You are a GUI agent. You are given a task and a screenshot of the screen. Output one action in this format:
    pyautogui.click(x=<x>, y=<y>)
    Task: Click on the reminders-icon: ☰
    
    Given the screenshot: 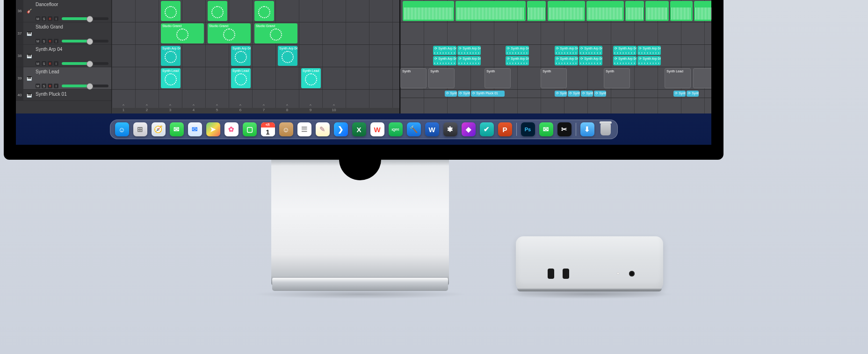 What is the action you would take?
    pyautogui.click(x=304, y=129)
    